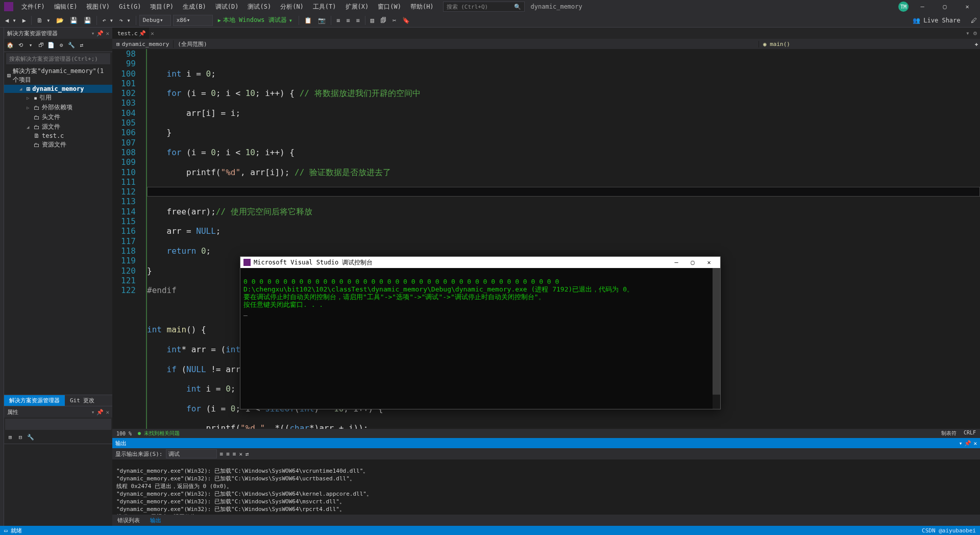 The height and width of the screenshot is (535, 980). What do you see at coordinates (33, 7) in the screenshot?
I see `menu-file: 文件(F)` at bounding box center [33, 7].